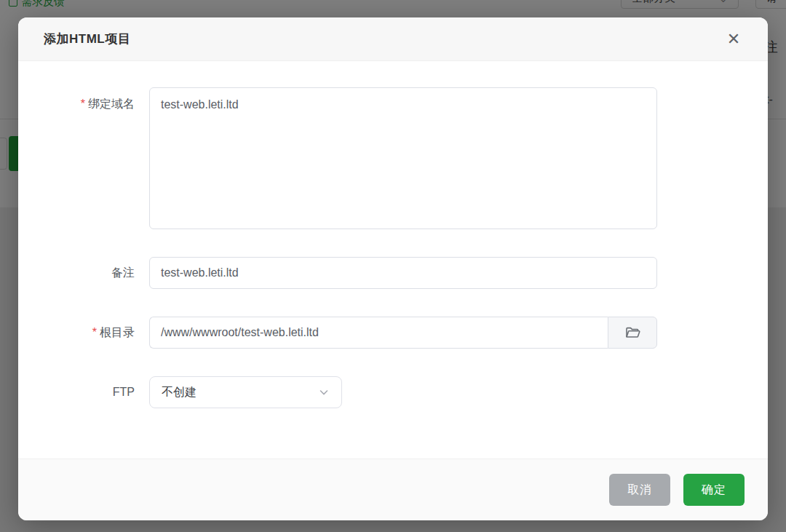 This screenshot has height=532, width=786. What do you see at coordinates (96, 392) in the screenshot?
I see `ftp-label: FTP` at bounding box center [96, 392].